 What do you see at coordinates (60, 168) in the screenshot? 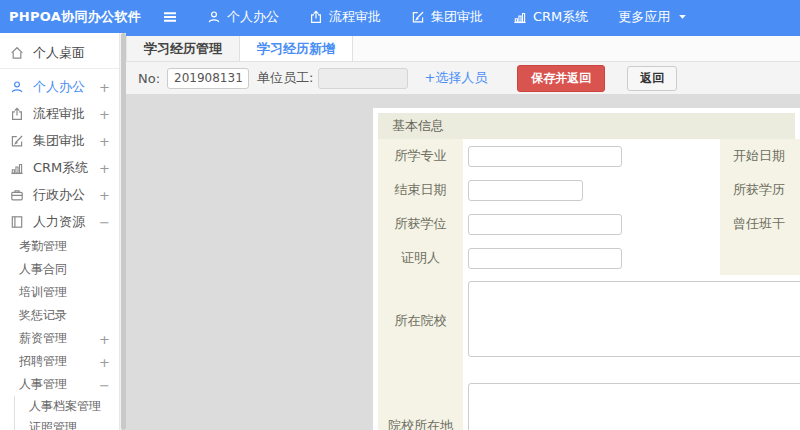
I see `sidebar-item-label: CRM系统` at bounding box center [60, 168].